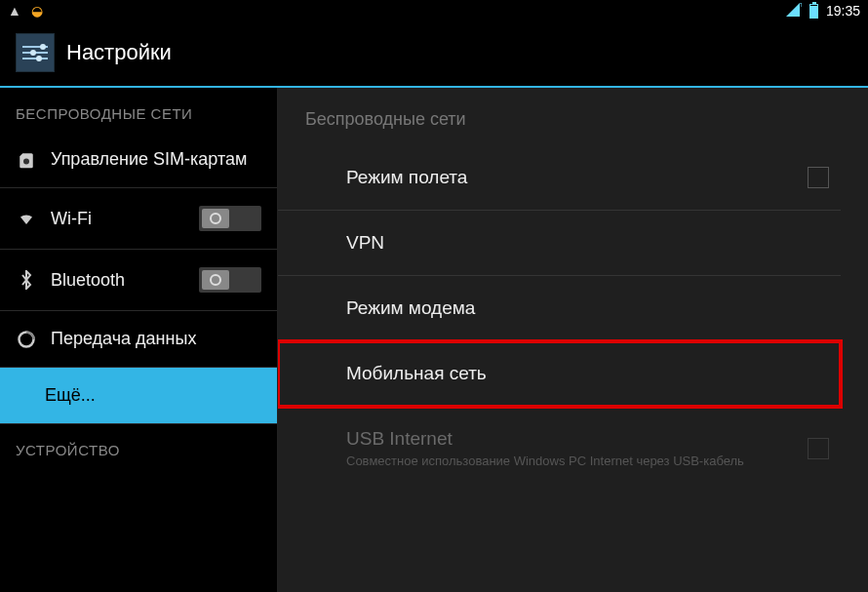  Describe the element at coordinates (843, 11) in the screenshot. I see `clock: 19:35` at that location.